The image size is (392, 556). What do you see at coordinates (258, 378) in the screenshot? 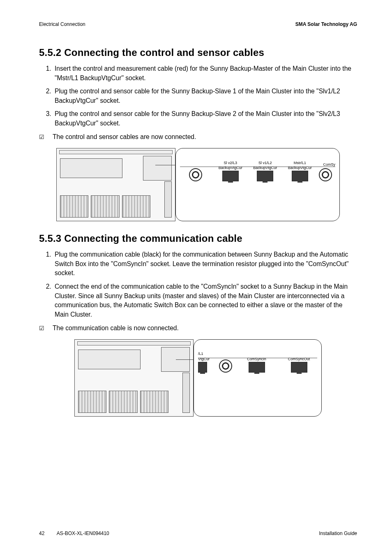
I see `figure-553-detail: /L1 VtgCur ComSyncIn ComSyncOut` at bounding box center [258, 378].